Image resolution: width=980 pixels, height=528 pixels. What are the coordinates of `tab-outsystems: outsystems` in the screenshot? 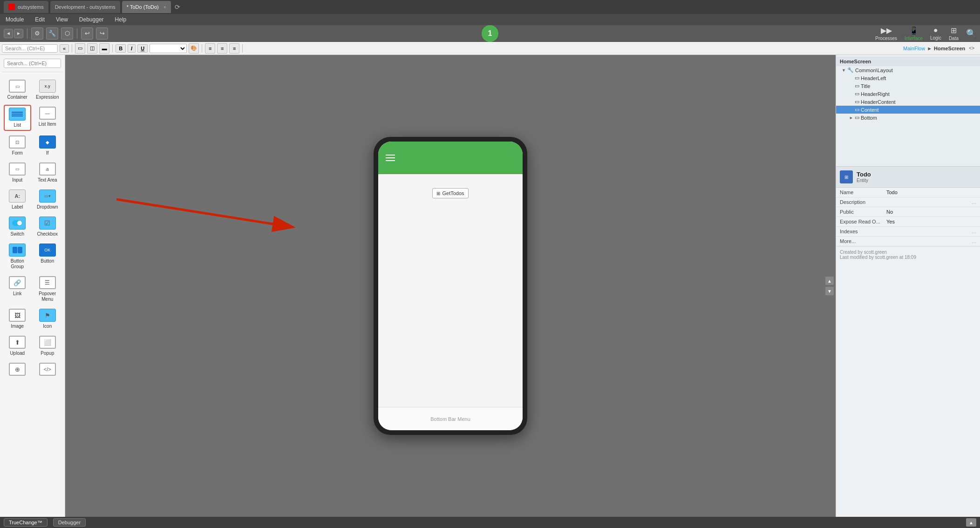 It's located at (26, 7).